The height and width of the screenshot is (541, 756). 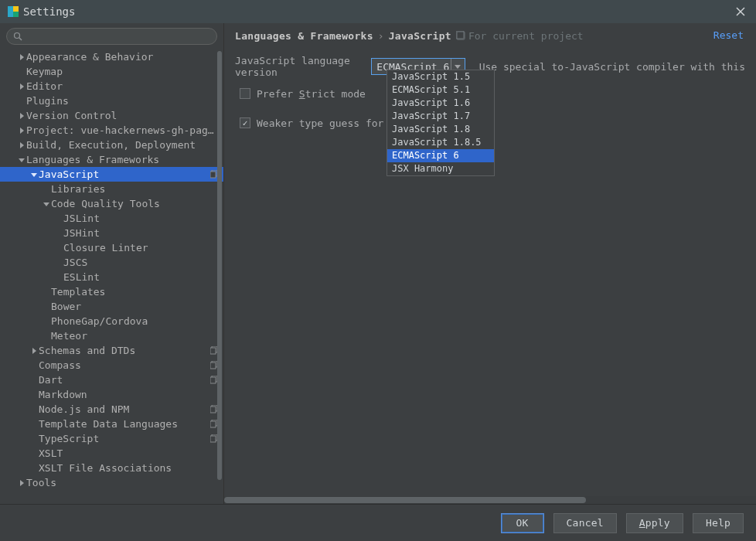 I want to click on tree-item: Libraries, so click(x=111, y=189).